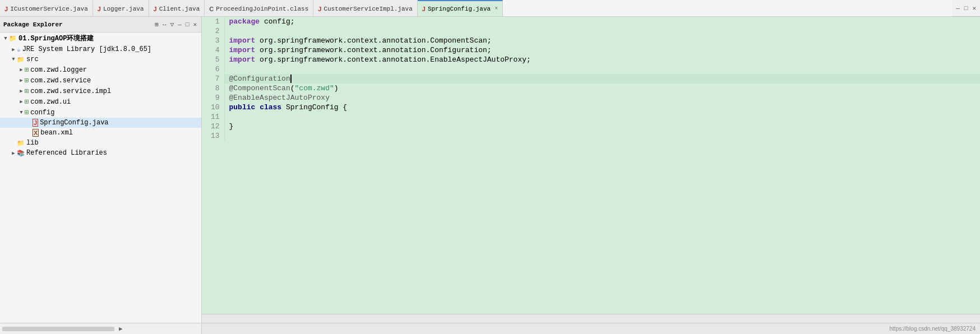 The height and width of the screenshot is (334, 980). I want to click on tab-logger: JLogger.java, so click(121, 8).